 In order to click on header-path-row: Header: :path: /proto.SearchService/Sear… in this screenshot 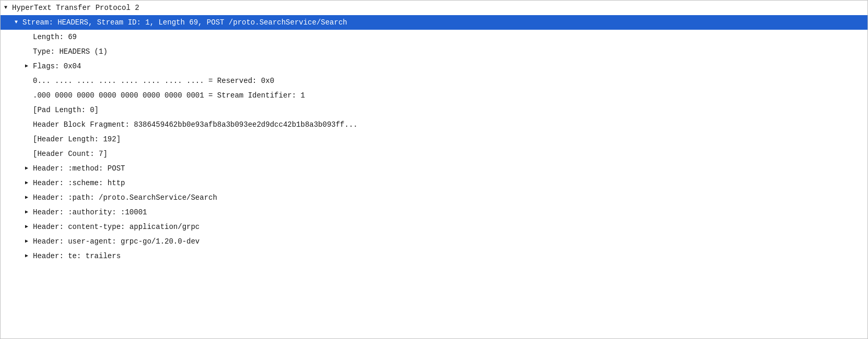, I will do `click(434, 198)`.